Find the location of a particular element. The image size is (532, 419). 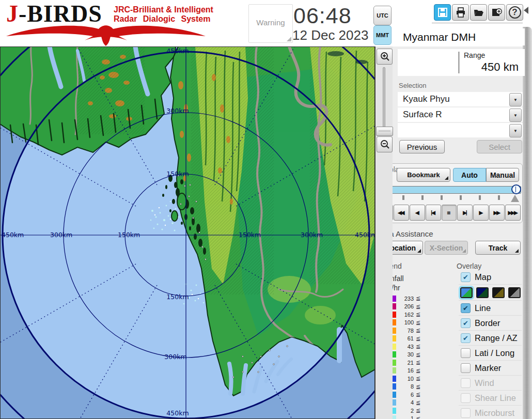

forward-button: ▶▶ is located at coordinates (497, 213).